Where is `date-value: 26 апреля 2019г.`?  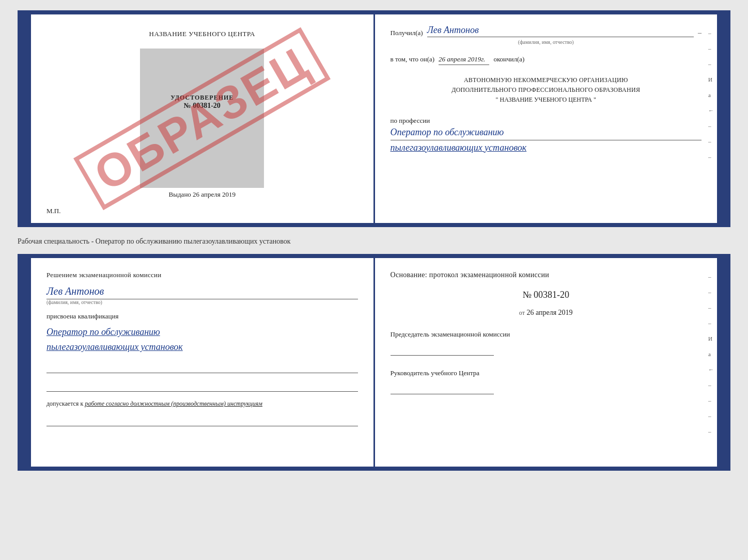 date-value: 26 апреля 2019г. is located at coordinates (464, 60).